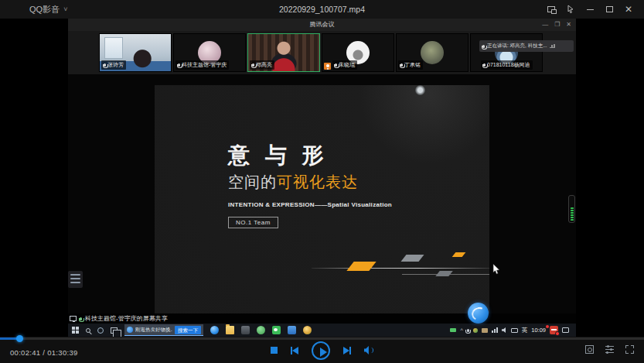 The height and width of the screenshot is (363, 644). I want to click on slide-subtitle-prefix: 空间的, so click(252, 182).